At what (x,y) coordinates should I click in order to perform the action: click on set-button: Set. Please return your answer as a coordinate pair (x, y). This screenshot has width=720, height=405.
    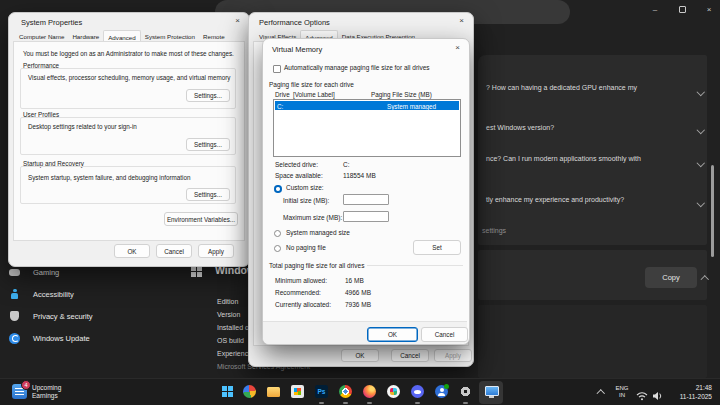
    Looking at the image, I should click on (437, 248).